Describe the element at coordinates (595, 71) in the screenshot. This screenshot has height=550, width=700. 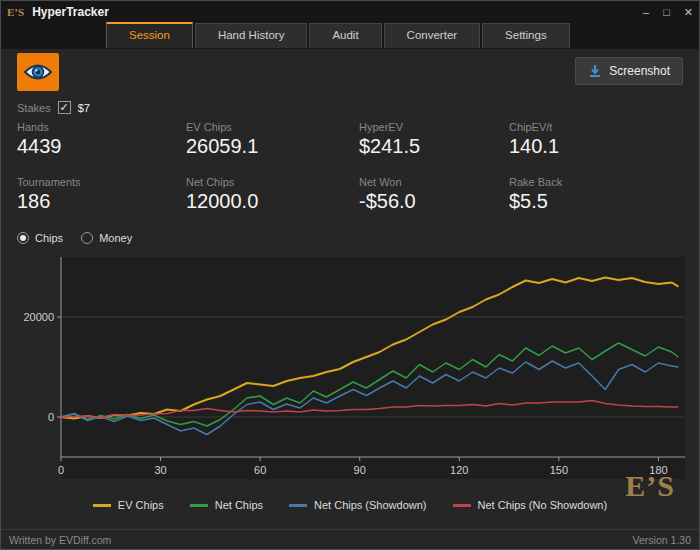
I see `download-arrow-icon` at that location.